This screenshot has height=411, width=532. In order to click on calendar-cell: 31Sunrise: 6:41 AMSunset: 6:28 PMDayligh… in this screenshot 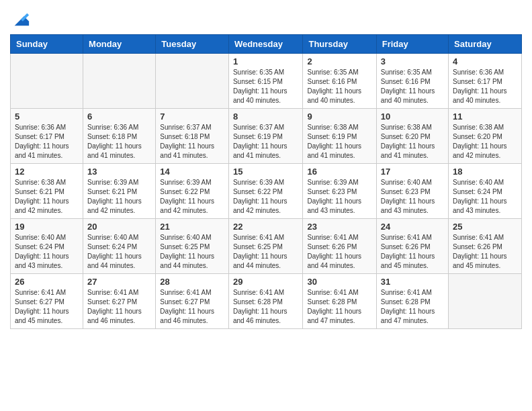, I will do `click(412, 302)`.